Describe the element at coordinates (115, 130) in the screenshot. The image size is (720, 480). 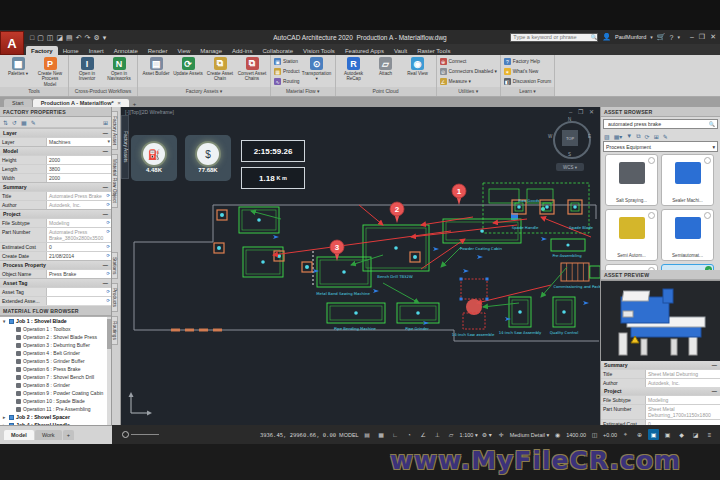
I see `side-tab-factory-asset: Factory Asset` at that location.